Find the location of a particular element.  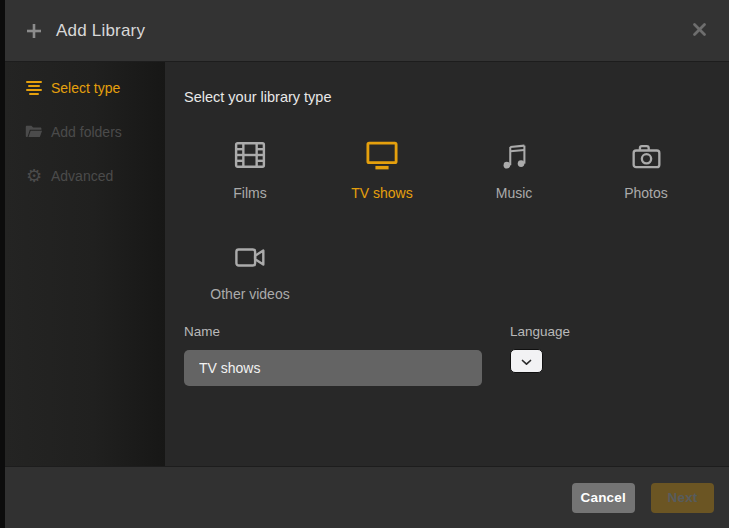

sidebar-item-label: Advanced is located at coordinates (82, 176).